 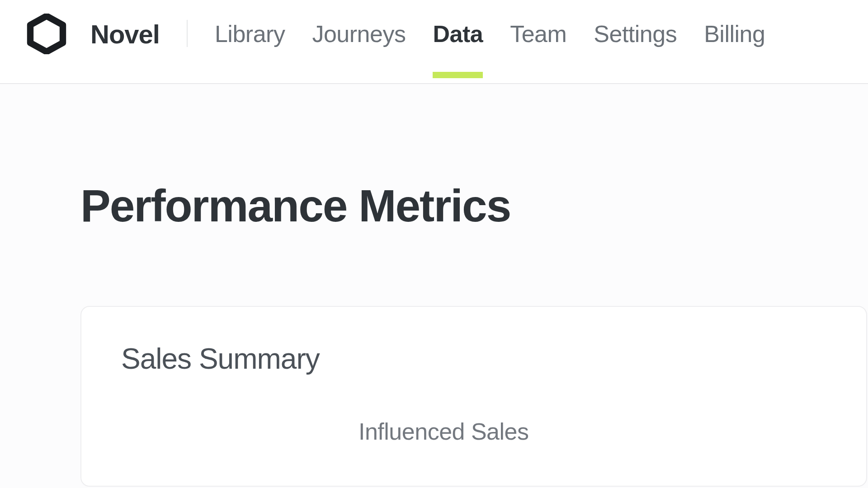 I want to click on nav-item-library: Library, so click(x=250, y=34).